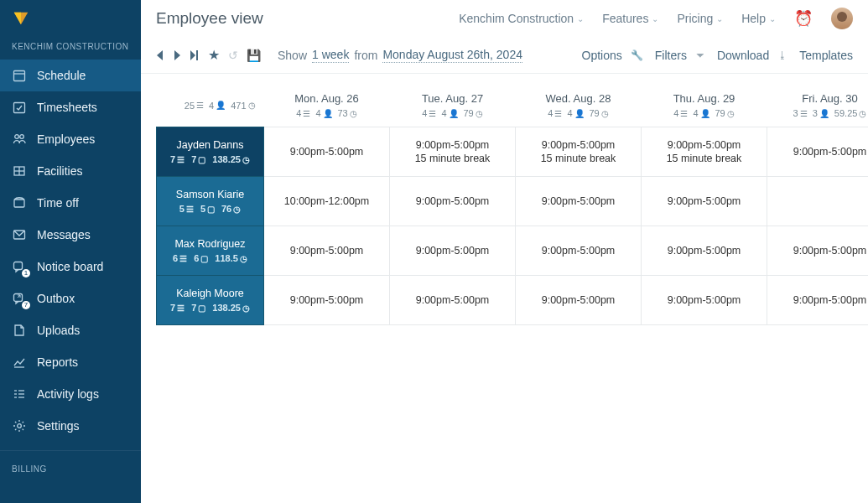 The height and width of the screenshot is (503, 868). I want to click on timesheets-icon, so click(19, 107).